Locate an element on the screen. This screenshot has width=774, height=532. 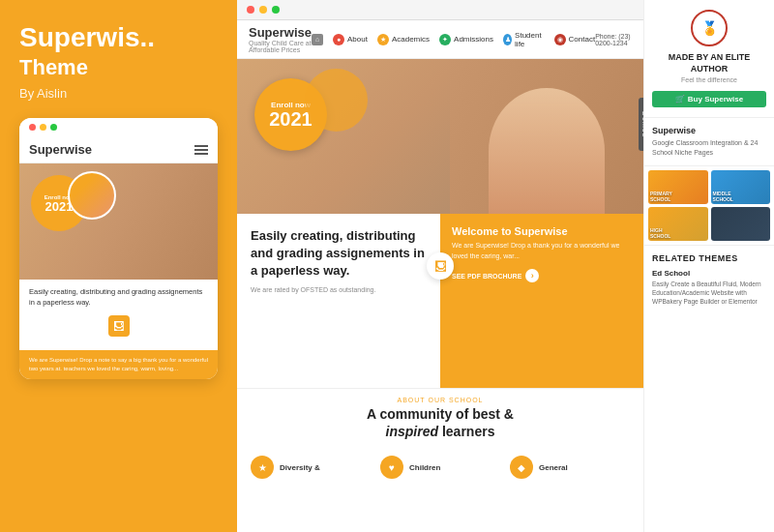
about-title-part2: inspired is located at coordinates (412, 431).